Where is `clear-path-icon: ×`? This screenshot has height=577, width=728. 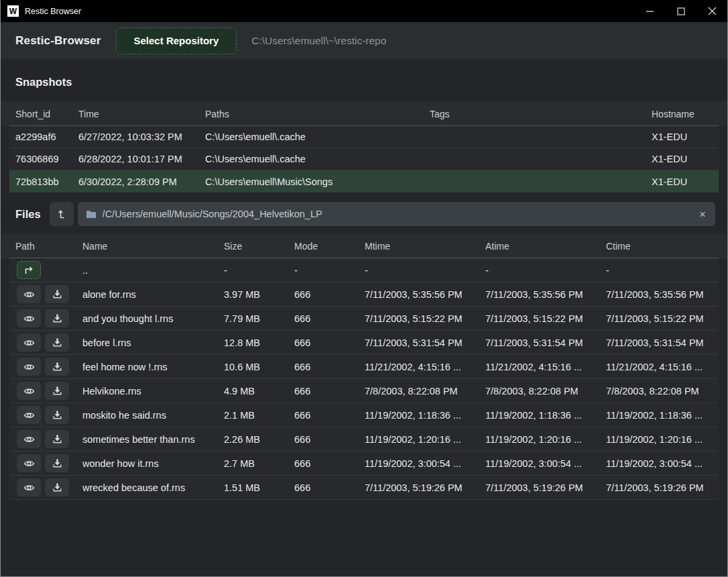
clear-path-icon: × is located at coordinates (703, 215).